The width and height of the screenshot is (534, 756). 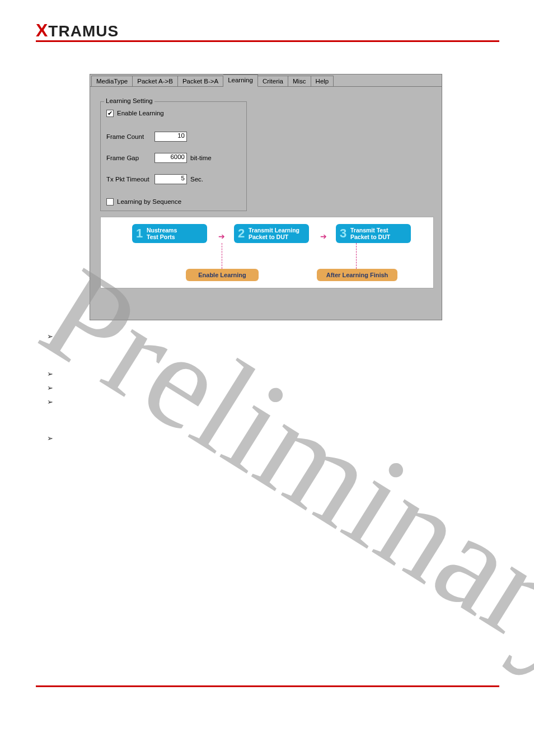 What do you see at coordinates (139, 234) in the screenshot?
I see `step-1-number: 1` at bounding box center [139, 234].